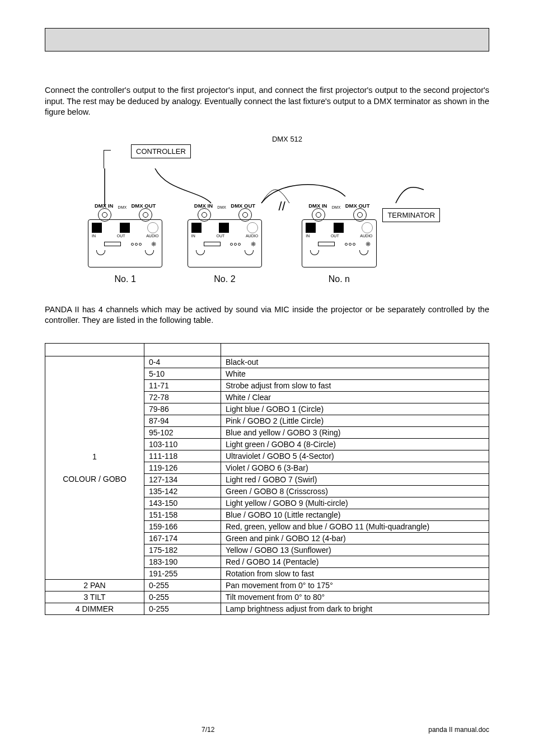 Image resolution: width=534 pixels, height=756 pixels. I want to click on cell-desc: Rotation from slow to fast, so click(355, 573).